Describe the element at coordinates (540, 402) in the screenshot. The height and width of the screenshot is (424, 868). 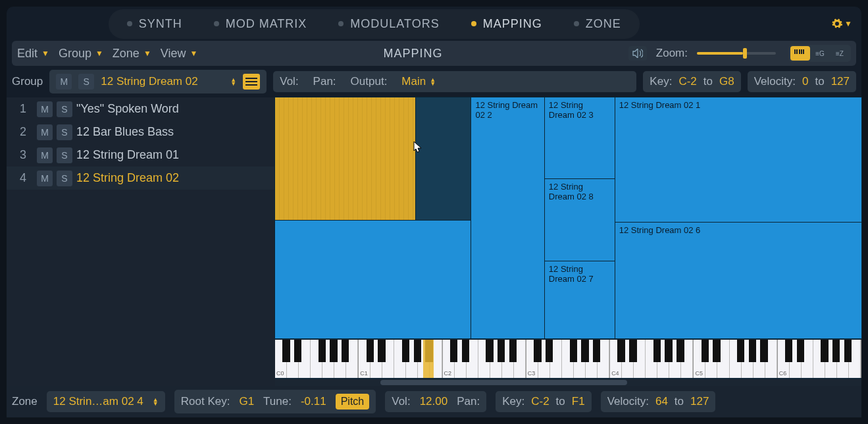
I see `zkey-low: C-2` at that location.